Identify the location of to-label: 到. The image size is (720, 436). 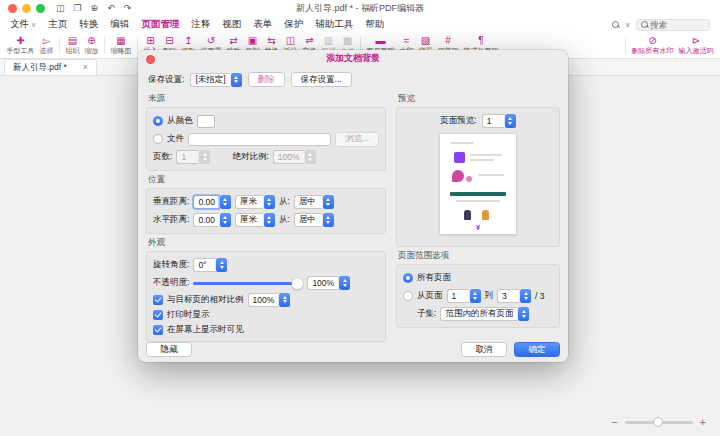
(490, 296).